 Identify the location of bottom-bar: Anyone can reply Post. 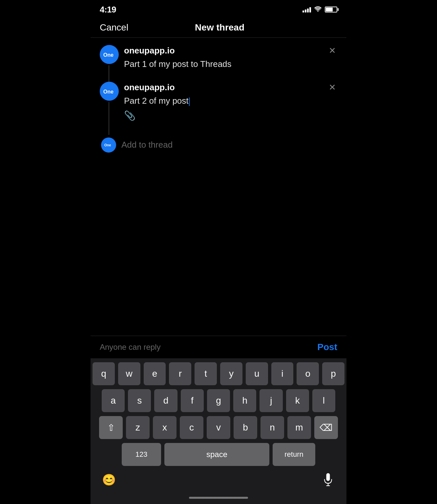
(218, 347).